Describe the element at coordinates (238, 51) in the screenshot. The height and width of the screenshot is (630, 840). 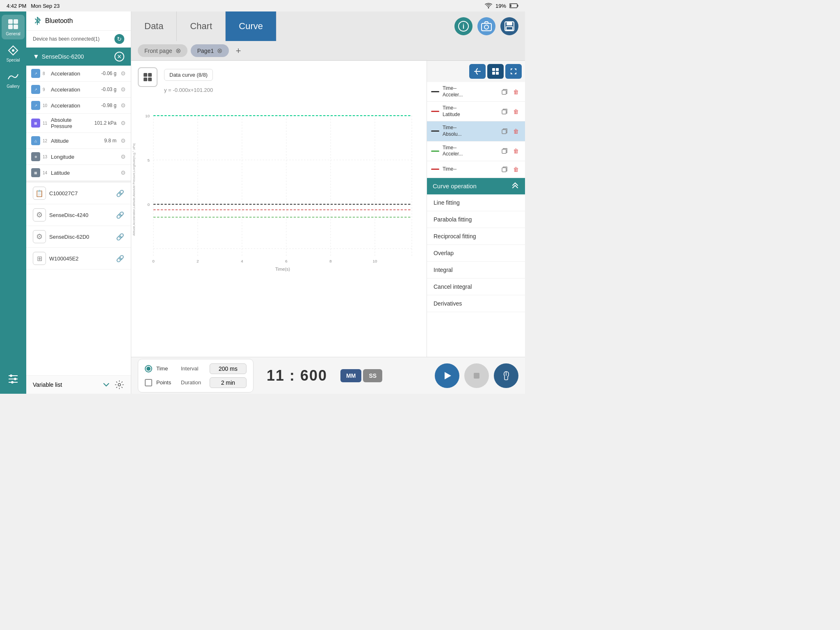
I see `add-page-button: +` at that location.